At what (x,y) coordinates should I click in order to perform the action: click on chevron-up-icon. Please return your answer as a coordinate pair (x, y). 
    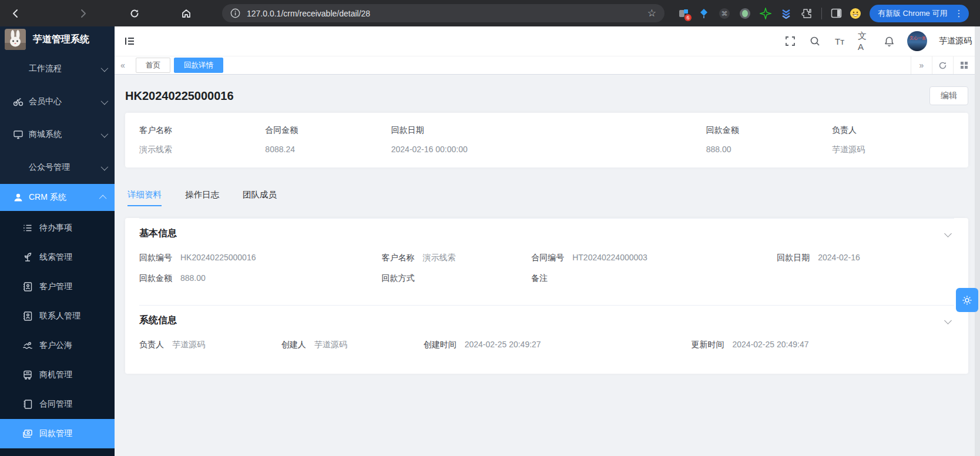
    Looking at the image, I should click on (103, 199).